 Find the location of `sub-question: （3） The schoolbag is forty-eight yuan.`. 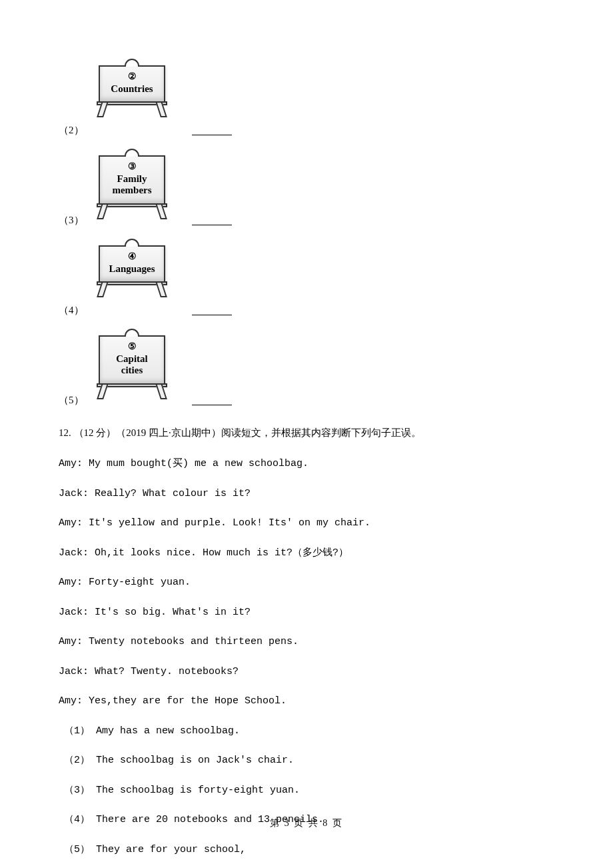

sub-question: （3） The schoolbag is forty-eight yuan. is located at coordinates (308, 791).